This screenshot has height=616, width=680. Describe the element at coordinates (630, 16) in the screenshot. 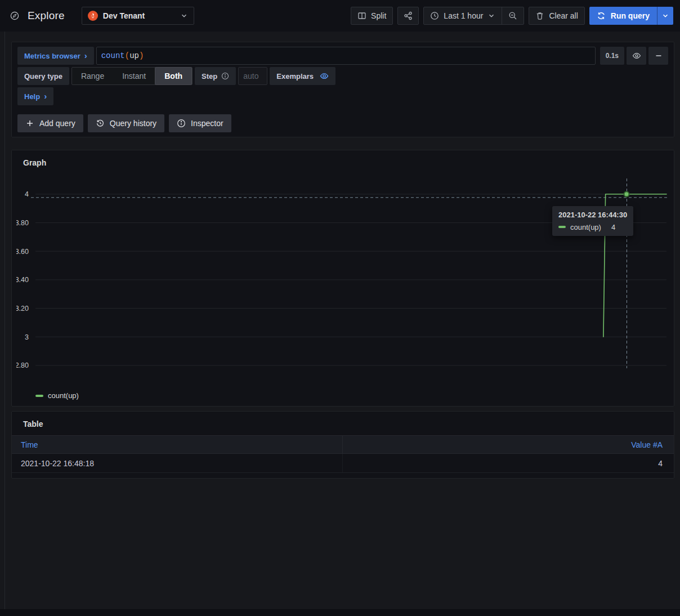

I see `run-query-label: Run query` at that location.